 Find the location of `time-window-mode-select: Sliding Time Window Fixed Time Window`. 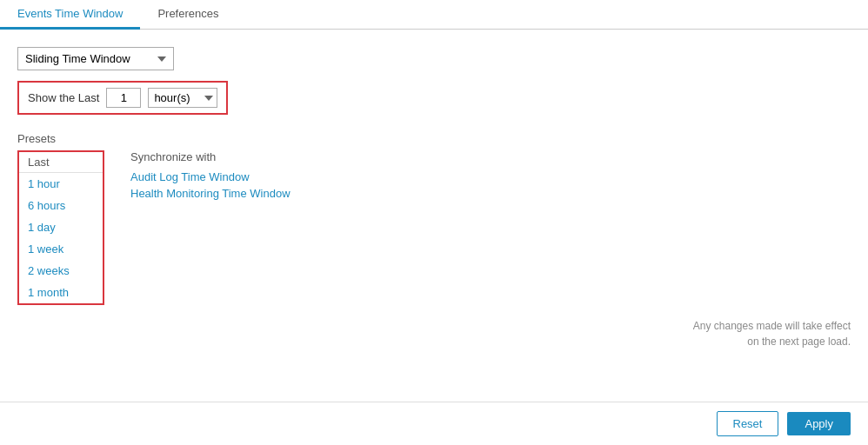

time-window-mode-select: Sliding Time Window Fixed Time Window is located at coordinates (96, 59).